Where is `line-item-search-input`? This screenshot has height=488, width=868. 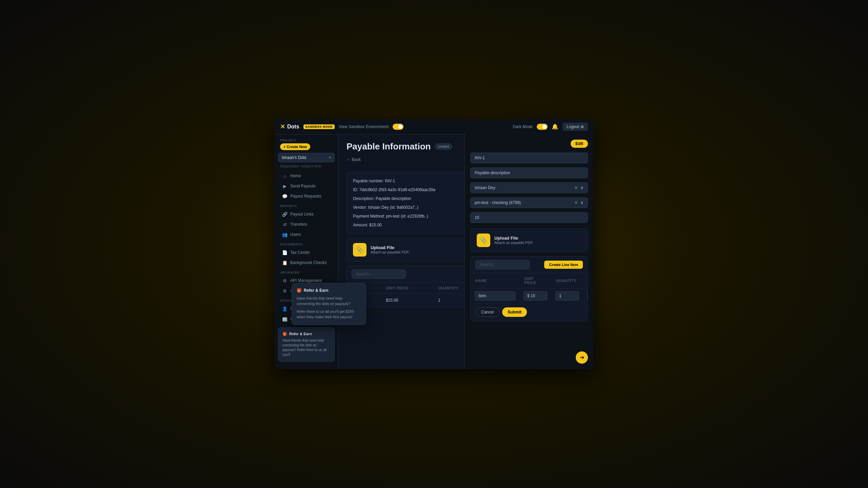 line-item-search-input is located at coordinates (502, 265).